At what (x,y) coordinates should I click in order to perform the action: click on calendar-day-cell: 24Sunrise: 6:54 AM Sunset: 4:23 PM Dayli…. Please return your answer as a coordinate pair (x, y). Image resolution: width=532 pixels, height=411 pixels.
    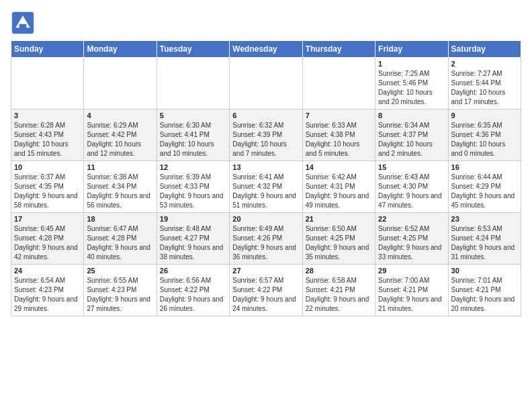
    Looking at the image, I should click on (48, 290).